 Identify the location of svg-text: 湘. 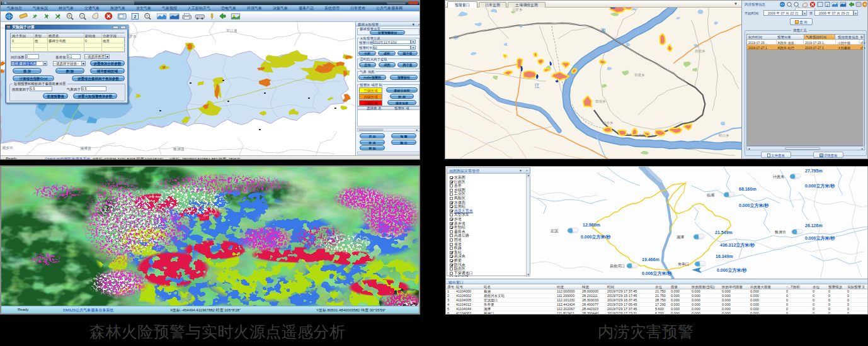
(603, 30).